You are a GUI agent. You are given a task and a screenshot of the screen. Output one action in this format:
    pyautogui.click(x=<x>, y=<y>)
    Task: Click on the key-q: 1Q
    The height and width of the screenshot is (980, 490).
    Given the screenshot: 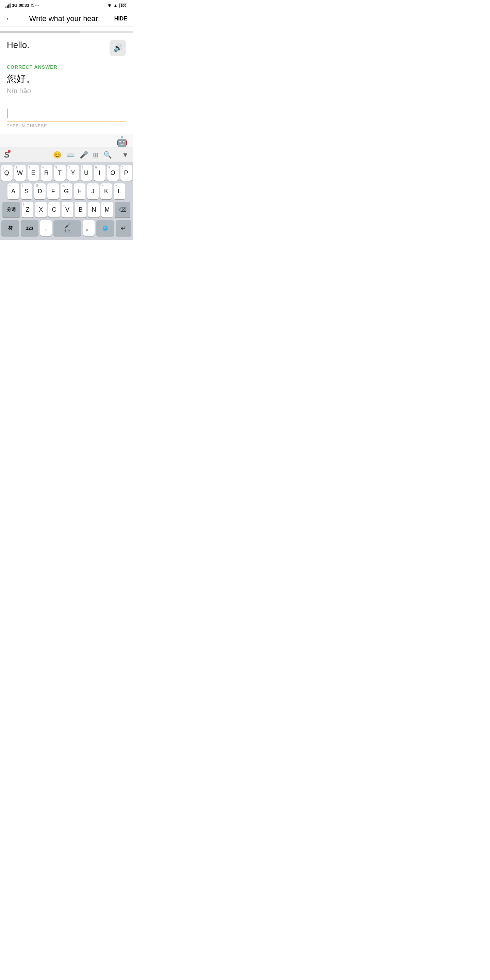 What is the action you would take?
    pyautogui.click(x=7, y=173)
    